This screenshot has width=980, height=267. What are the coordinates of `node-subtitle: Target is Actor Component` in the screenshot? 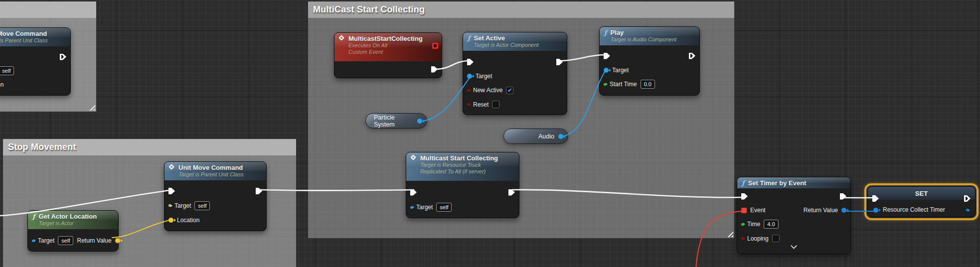 It's located at (506, 45).